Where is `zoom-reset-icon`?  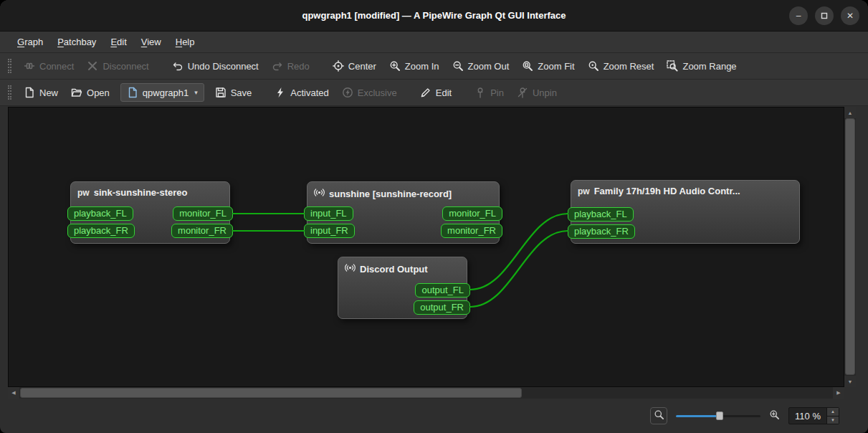 zoom-reset-icon is located at coordinates (593, 66).